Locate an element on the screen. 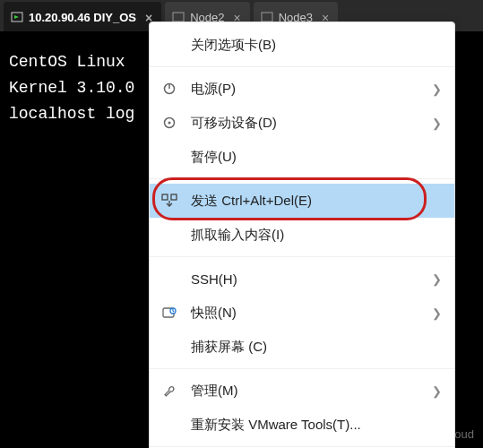  wrench-icon is located at coordinates (169, 391).